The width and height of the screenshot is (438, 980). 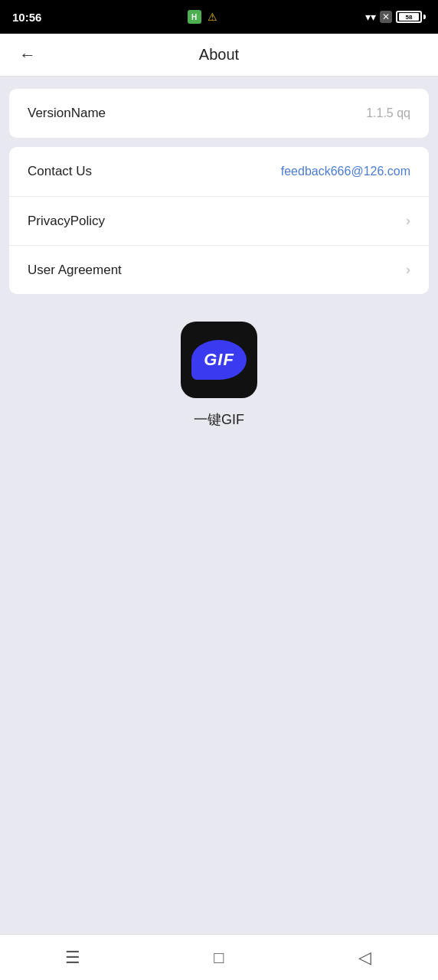 I want to click on app-icon: GIF, so click(x=219, y=360).